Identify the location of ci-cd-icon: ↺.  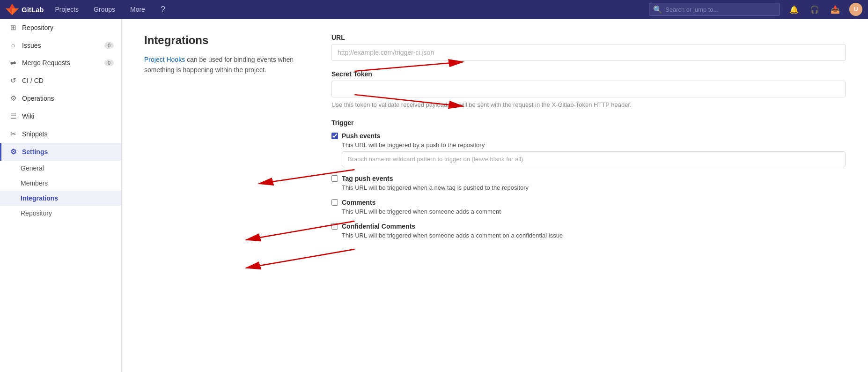
(13, 81).